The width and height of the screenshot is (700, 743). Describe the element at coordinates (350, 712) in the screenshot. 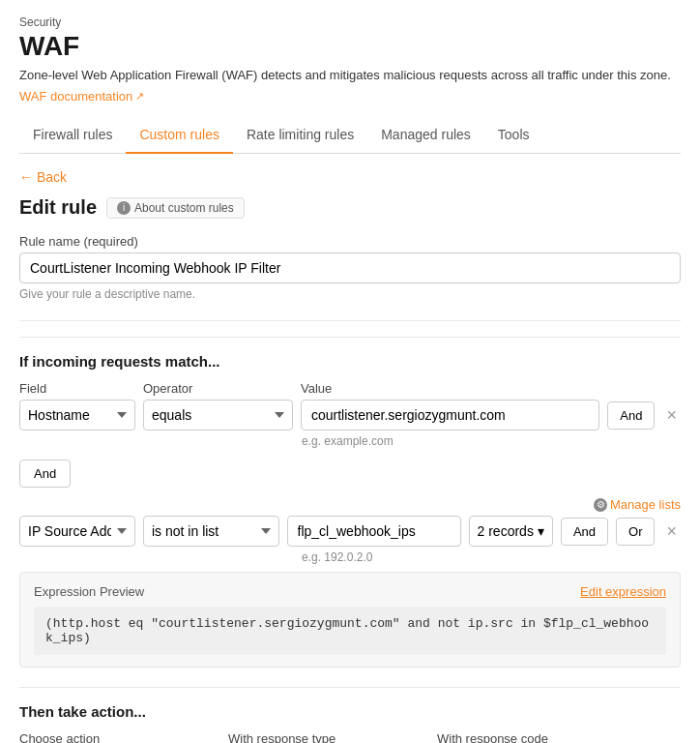

I see `action-section-title: Then take action...` at that location.